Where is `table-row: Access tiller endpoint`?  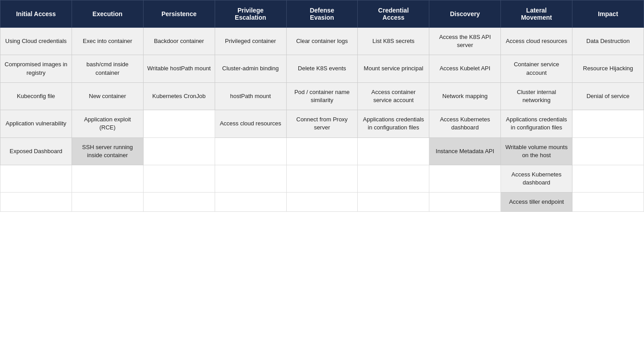 table-row: Access tiller endpoint is located at coordinates (322, 202).